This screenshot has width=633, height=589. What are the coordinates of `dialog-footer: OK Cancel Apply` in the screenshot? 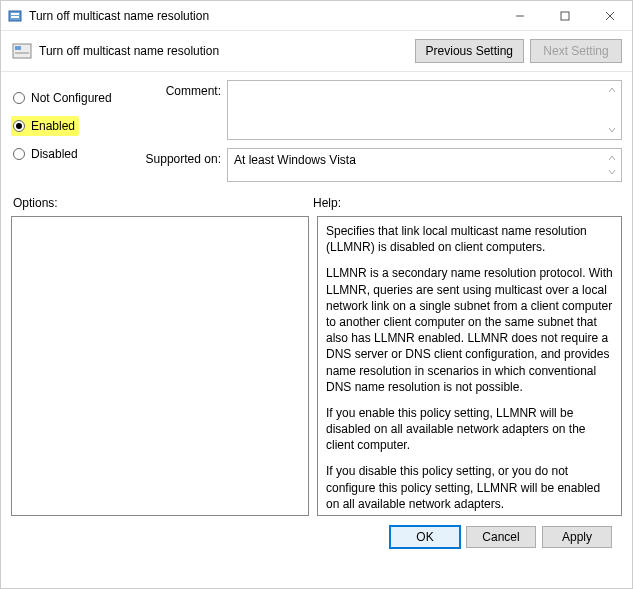 It's located at (316, 532).